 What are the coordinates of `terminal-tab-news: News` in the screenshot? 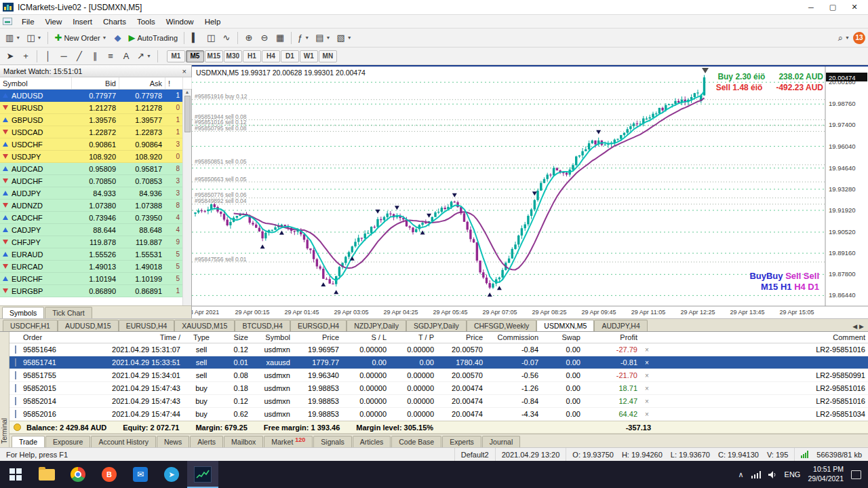 It's located at (173, 441).